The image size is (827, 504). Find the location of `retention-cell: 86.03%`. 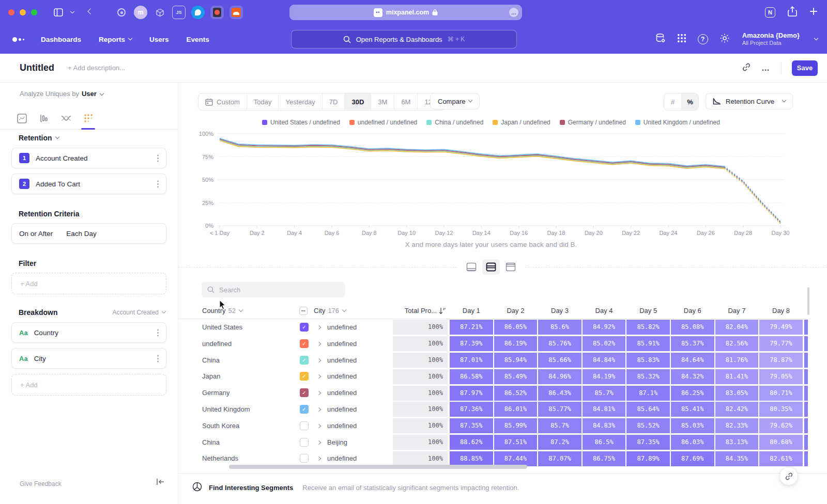

retention-cell: 86.03% is located at coordinates (693, 442).